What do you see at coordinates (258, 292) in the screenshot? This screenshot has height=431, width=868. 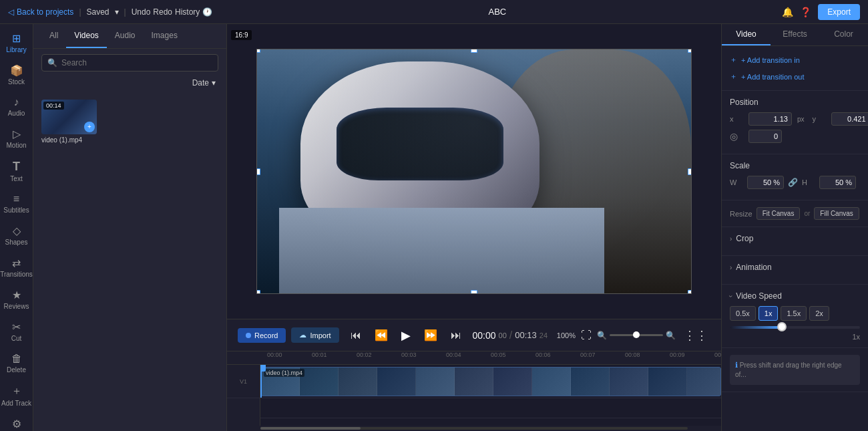 I see `resize-handle-bl` at bounding box center [258, 292].